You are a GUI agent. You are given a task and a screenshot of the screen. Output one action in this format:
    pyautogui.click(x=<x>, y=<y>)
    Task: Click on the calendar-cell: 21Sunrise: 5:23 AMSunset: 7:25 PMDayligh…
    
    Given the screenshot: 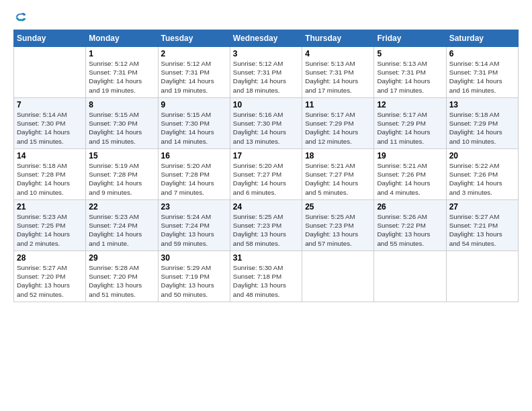 What is the action you would take?
    pyautogui.click(x=50, y=226)
    